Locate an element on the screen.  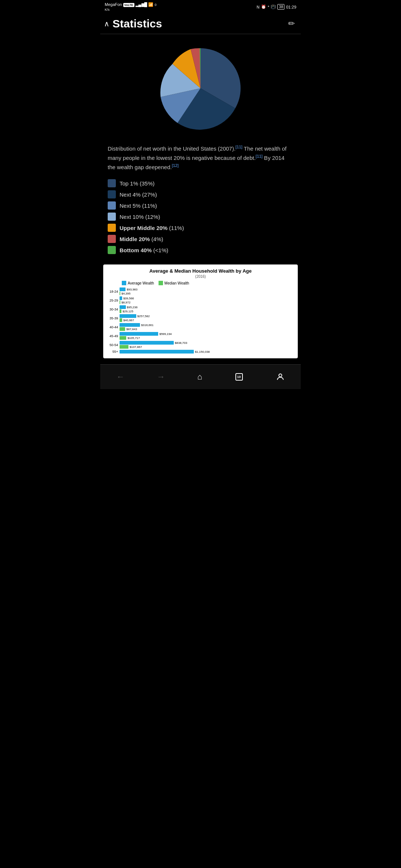
citation-11b: [11] is located at coordinates (259, 156).